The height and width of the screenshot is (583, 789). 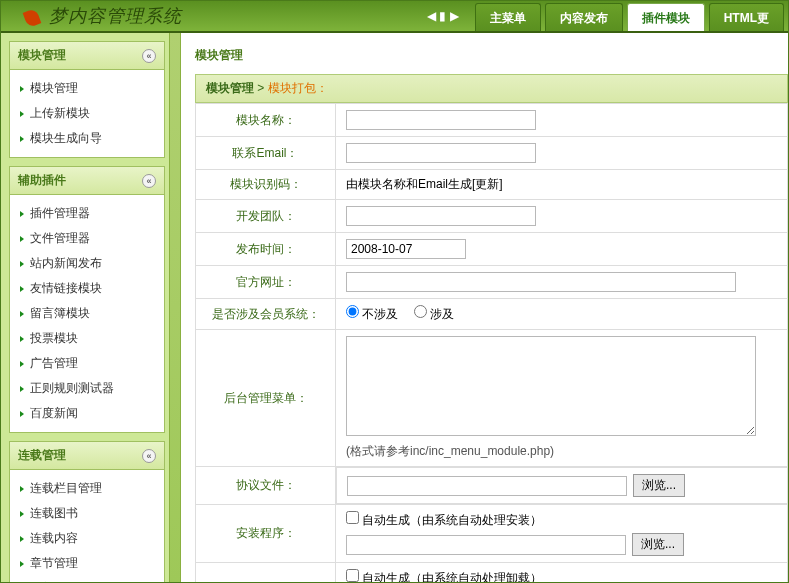 What do you see at coordinates (42, 456) in the screenshot?
I see `sidebar-panel-title: 连载管理` at bounding box center [42, 456].